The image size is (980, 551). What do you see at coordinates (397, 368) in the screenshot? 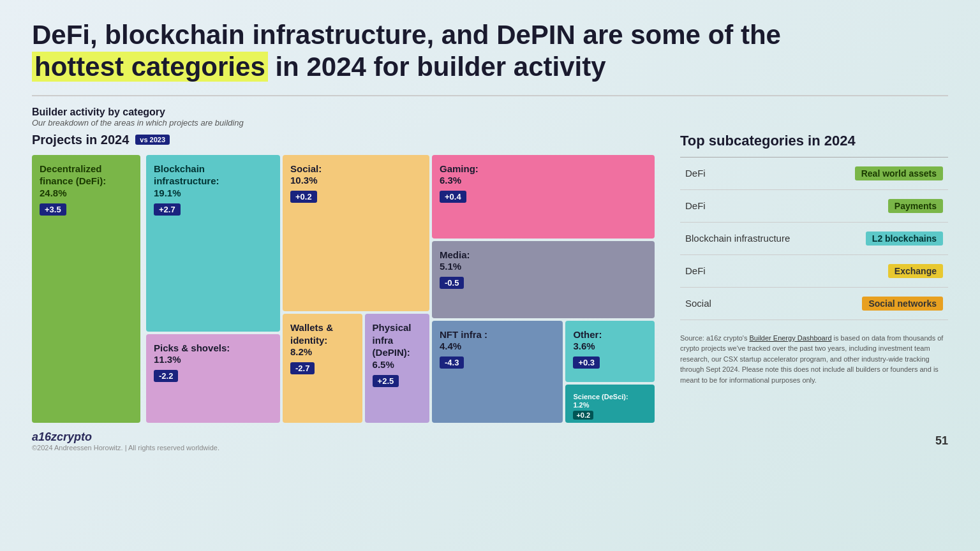
I see `physical-tile: Physical infra (DePIN): 6.5% +2.5` at bounding box center [397, 368].